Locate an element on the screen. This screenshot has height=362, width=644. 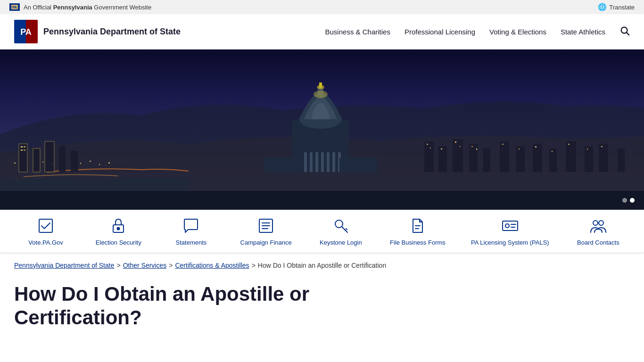
translate-button: 🌐 Translate is located at coordinates (616, 7).